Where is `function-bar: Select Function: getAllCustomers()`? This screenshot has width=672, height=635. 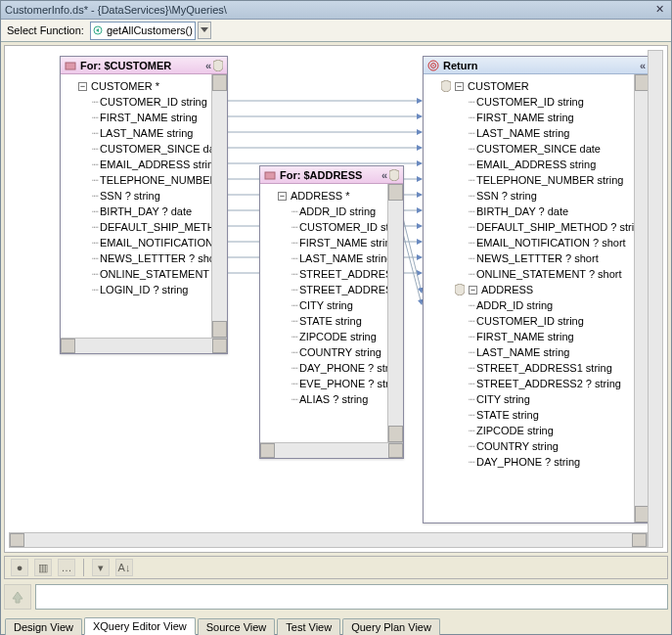
function-bar: Select Function: getAllCustomers() is located at coordinates (336, 31).